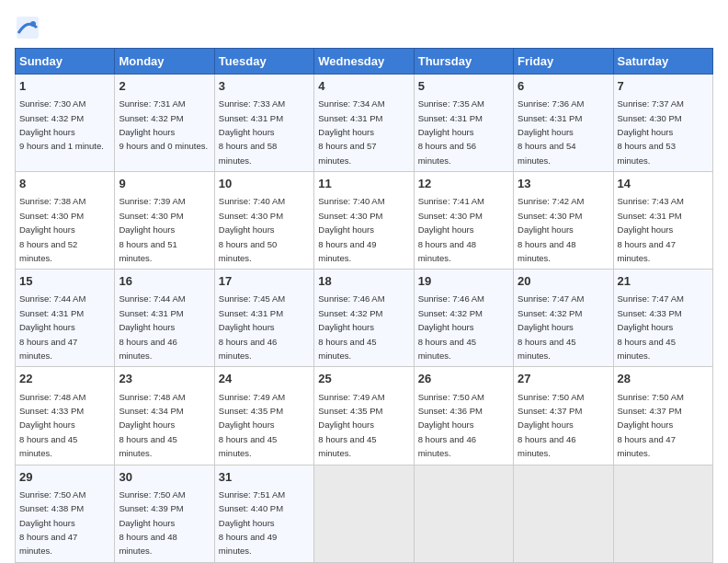  Describe the element at coordinates (663, 221) in the screenshot. I see `calendar-cell: 14 Sunrise: 7:43 AMSunset: 4:31 PMDaylig…` at that location.